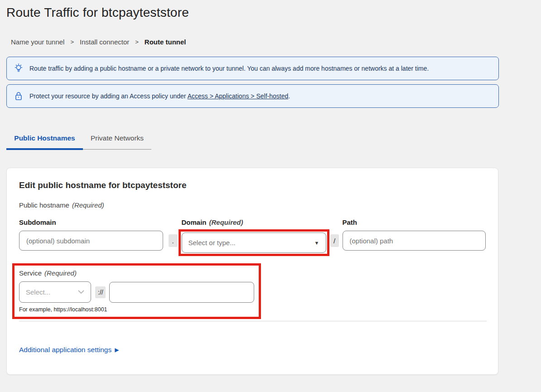 The height and width of the screenshot is (392, 541). I want to click on section-divider, so click(253, 321).